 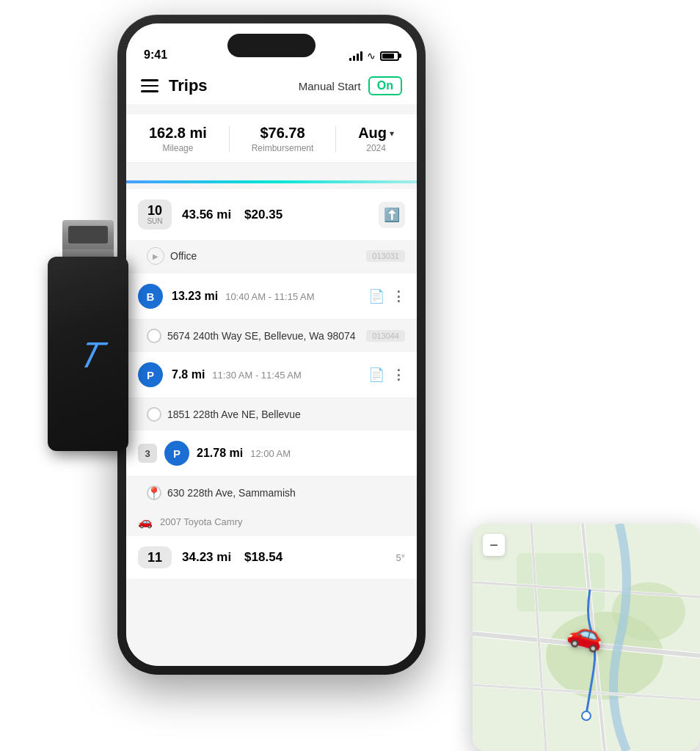 What do you see at coordinates (177, 453) in the screenshot?
I see `trip-3-category: P` at bounding box center [177, 453].